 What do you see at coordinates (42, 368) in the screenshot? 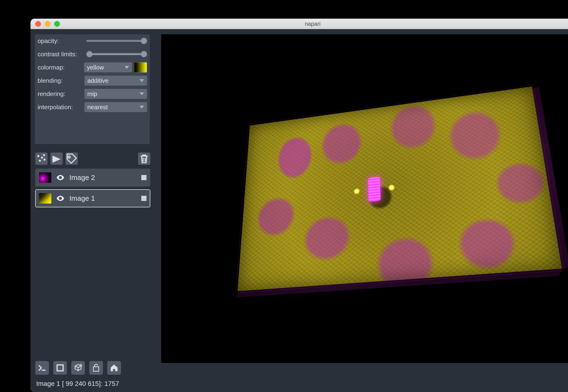
I see `toggle-console-button` at bounding box center [42, 368].